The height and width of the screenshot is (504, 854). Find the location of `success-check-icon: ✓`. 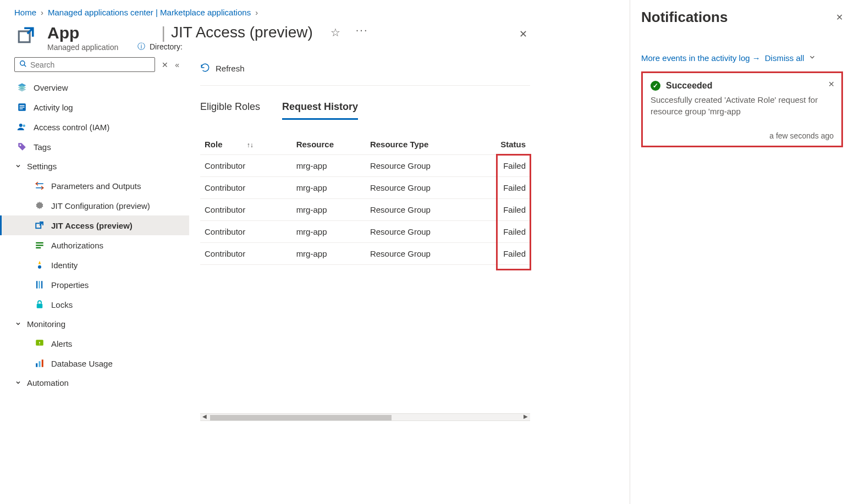

success-check-icon: ✓ is located at coordinates (655, 86).